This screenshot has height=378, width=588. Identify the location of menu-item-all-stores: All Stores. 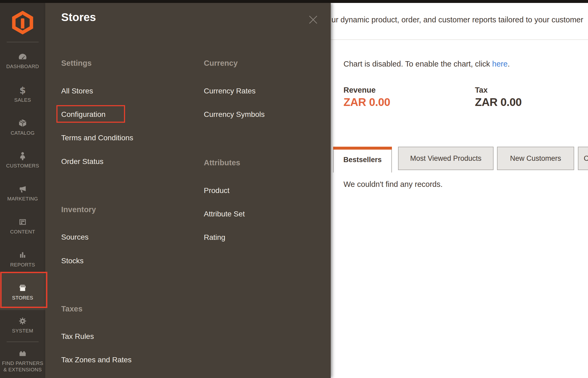
(77, 91).